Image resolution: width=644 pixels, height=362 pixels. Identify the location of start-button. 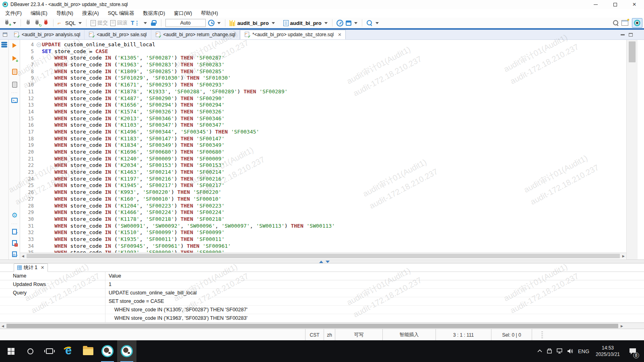
(11, 351).